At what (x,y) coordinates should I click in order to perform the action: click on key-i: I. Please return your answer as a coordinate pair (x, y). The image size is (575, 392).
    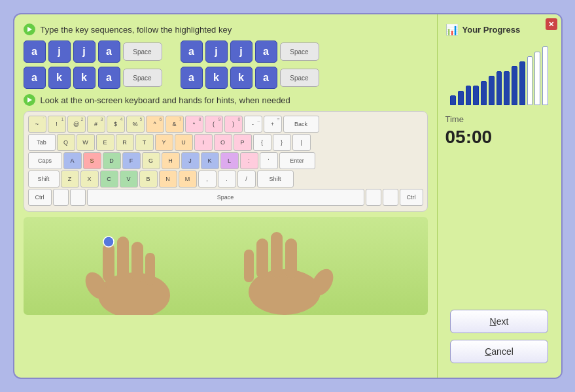
    Looking at the image, I should click on (203, 142).